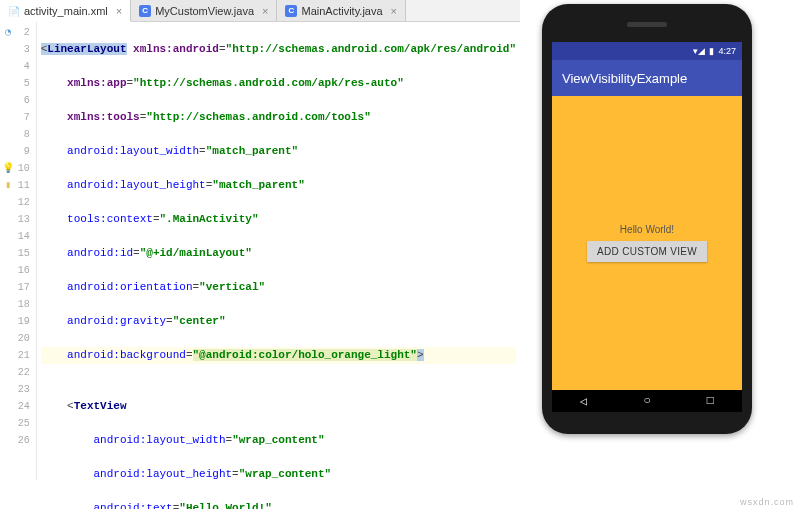  Describe the element at coordinates (27, 66) in the screenshot. I see `line-number: 4` at that location.